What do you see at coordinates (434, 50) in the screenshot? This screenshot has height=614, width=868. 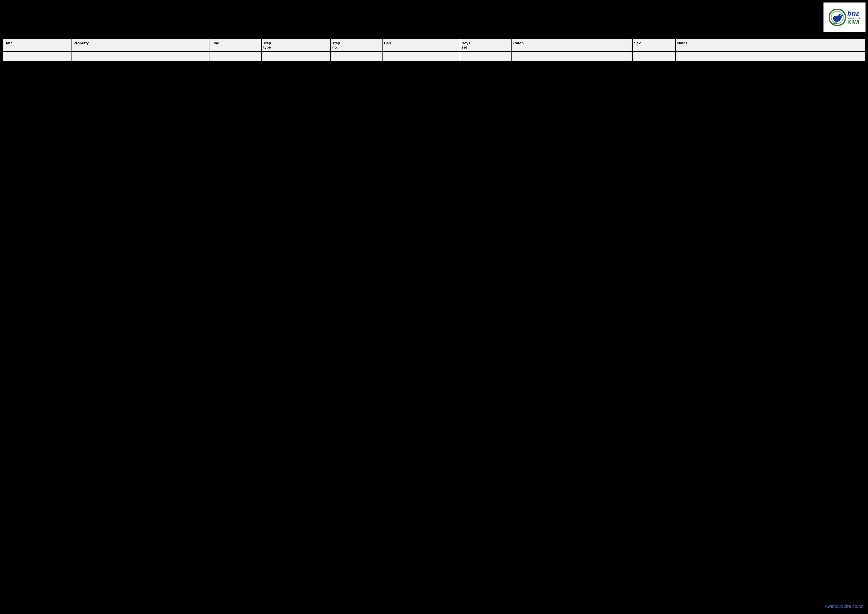 I see `trap-records-table: Date Property Line Trap type Trap no. Ba…` at bounding box center [434, 50].